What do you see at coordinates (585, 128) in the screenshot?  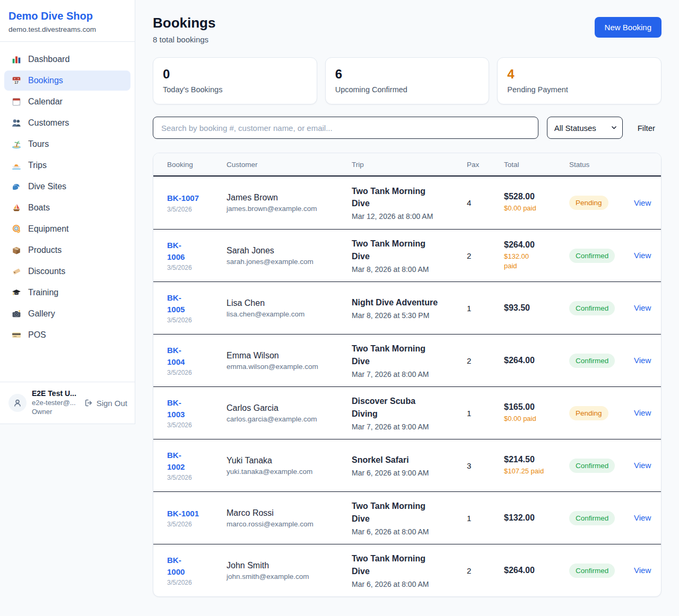 I see `status-filter-select: All Statuses` at bounding box center [585, 128].